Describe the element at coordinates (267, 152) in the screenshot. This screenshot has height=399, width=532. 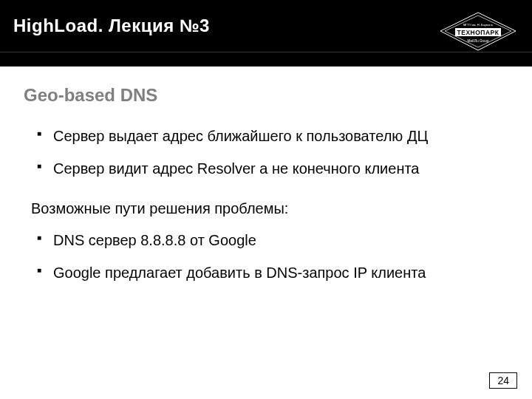
I see `bullet-list-a: Сервер выдает адрес ближайшего к пользов…` at that location.